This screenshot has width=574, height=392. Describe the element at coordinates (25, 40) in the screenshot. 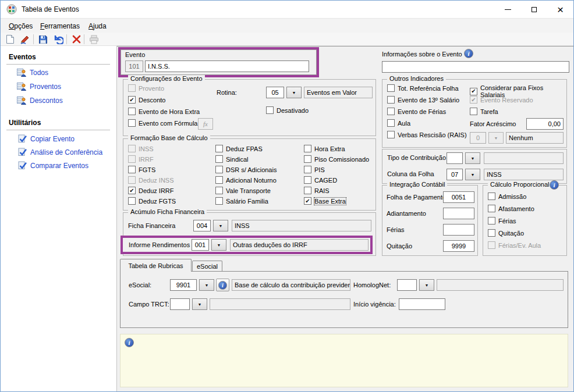

I see `edit-pencil-icon` at that location.